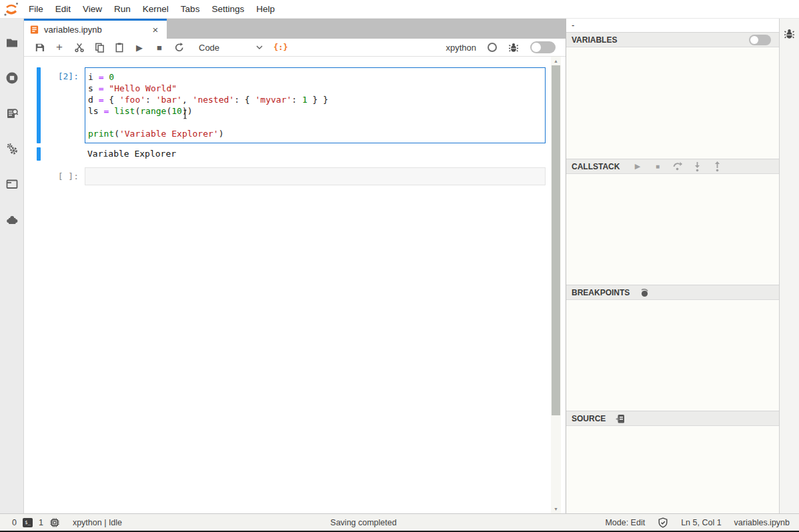 The width and height of the screenshot is (799, 532). What do you see at coordinates (625, 523) in the screenshot?
I see `command-mode-indicator: Mode: Edit` at bounding box center [625, 523].